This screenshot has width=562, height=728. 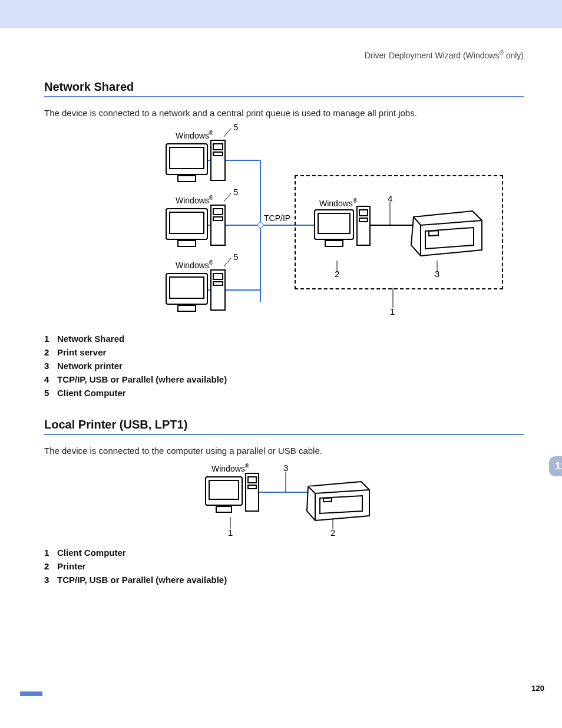 What do you see at coordinates (281, 14) in the screenshot?
I see `top-bar` at bounding box center [281, 14].